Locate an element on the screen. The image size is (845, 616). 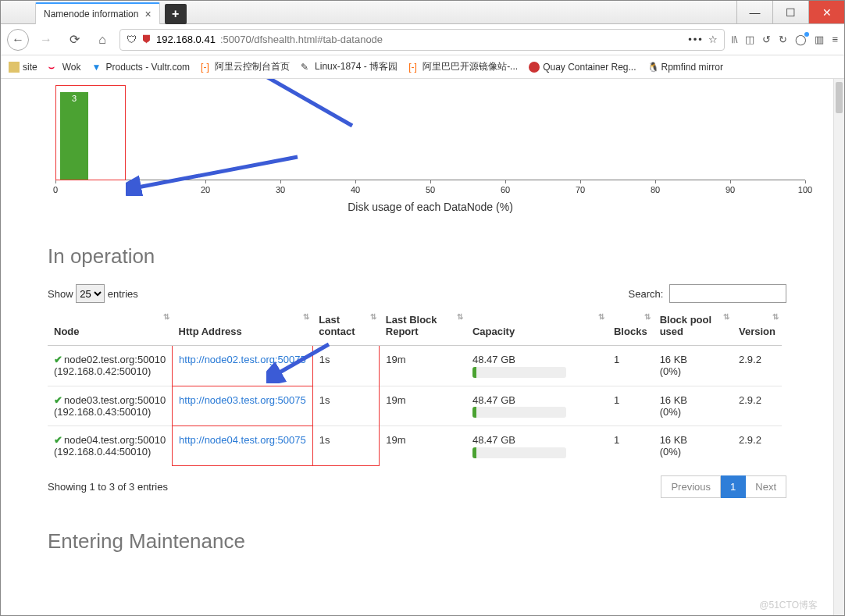
column-header: Node⇅ is located at coordinates (110, 328).